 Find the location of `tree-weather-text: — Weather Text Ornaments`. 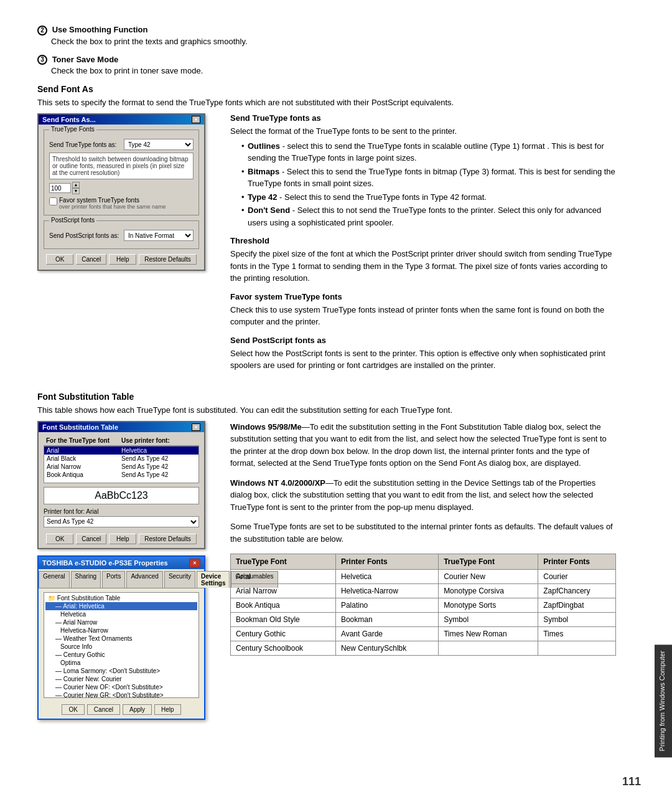

tree-weather-text: — Weather Text Ornaments is located at coordinates (121, 639).